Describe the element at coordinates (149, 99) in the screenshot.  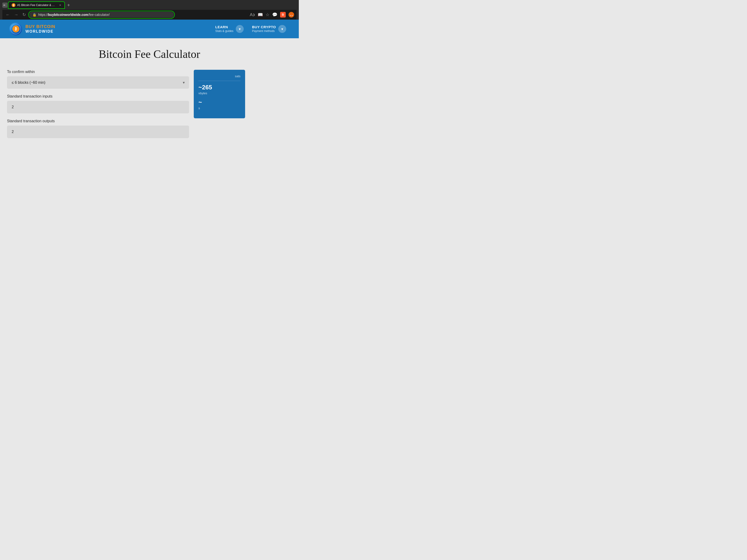
I see `website-content: ₿ BUY BITCOIN WORLDWIDE LEARN Stats & gu…` at that location.